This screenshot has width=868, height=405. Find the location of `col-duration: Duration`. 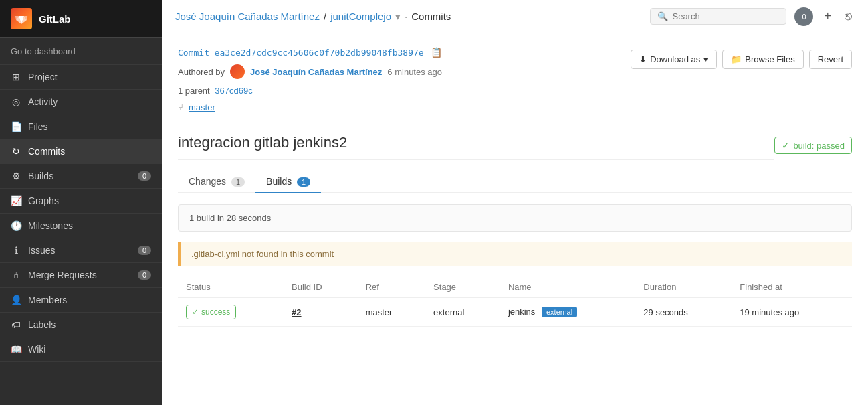

col-duration: Duration is located at coordinates (683, 287).